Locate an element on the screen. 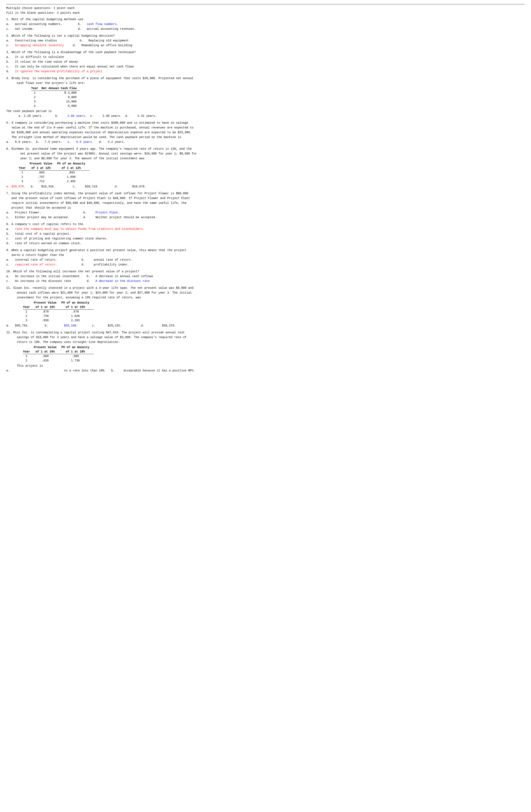  question-9: 9. When a capital budgeting project gene… is located at coordinates (266, 257).